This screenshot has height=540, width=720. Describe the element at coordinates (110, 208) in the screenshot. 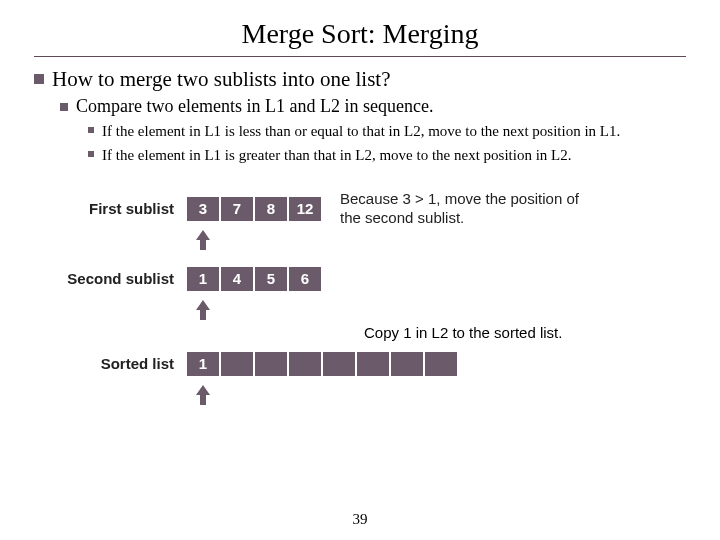

I see `first-sublist-label: First sublist` at that location.